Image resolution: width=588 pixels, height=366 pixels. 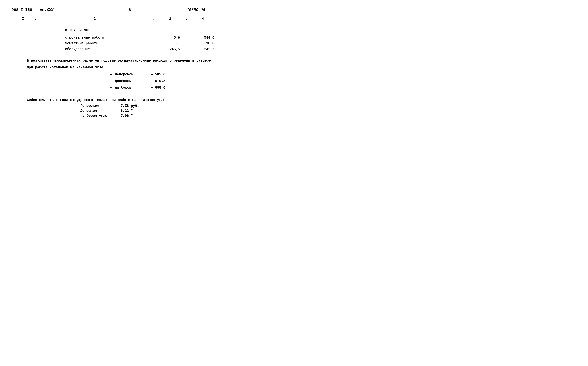 What do you see at coordinates (35, 19) in the screenshot?
I see `col-sep-1: :` at bounding box center [35, 19].